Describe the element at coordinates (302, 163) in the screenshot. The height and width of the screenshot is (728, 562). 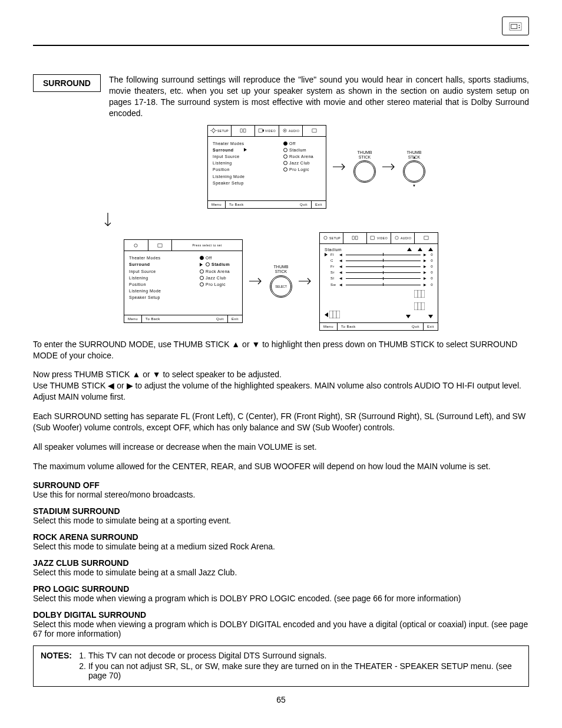
I see `osd1-opt-jazz-club: Jazz Club` at that location.